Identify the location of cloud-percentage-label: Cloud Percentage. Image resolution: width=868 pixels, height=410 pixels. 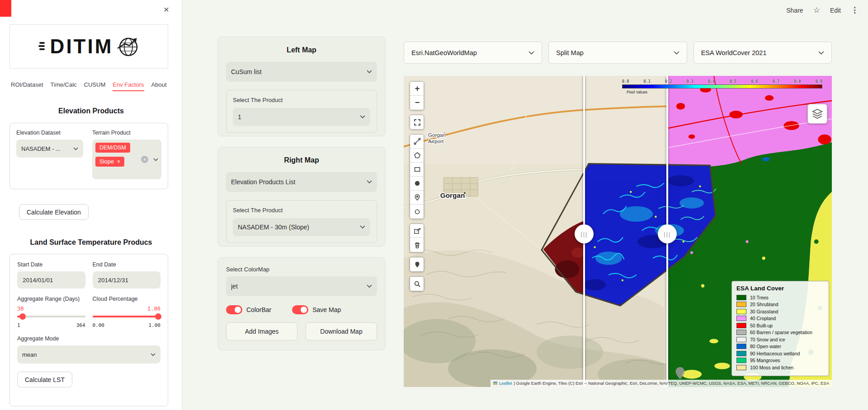
(127, 299).